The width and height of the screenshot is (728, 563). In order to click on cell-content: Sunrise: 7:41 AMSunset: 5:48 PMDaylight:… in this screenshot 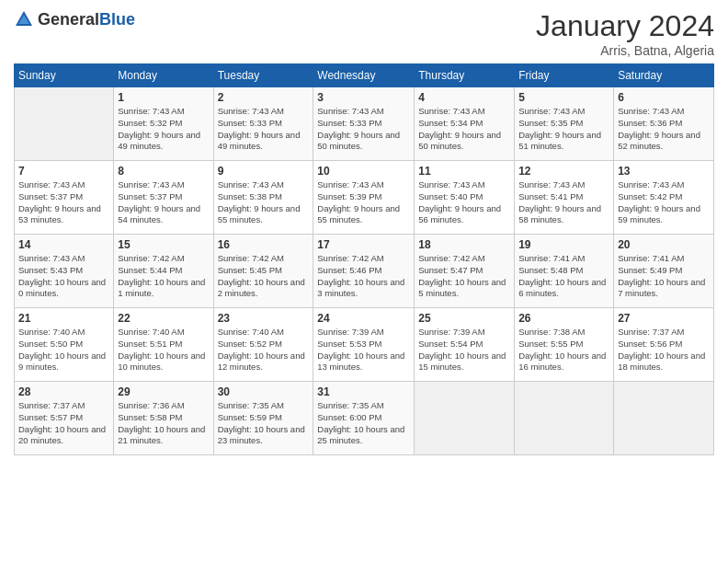, I will do `click(564, 276)`.